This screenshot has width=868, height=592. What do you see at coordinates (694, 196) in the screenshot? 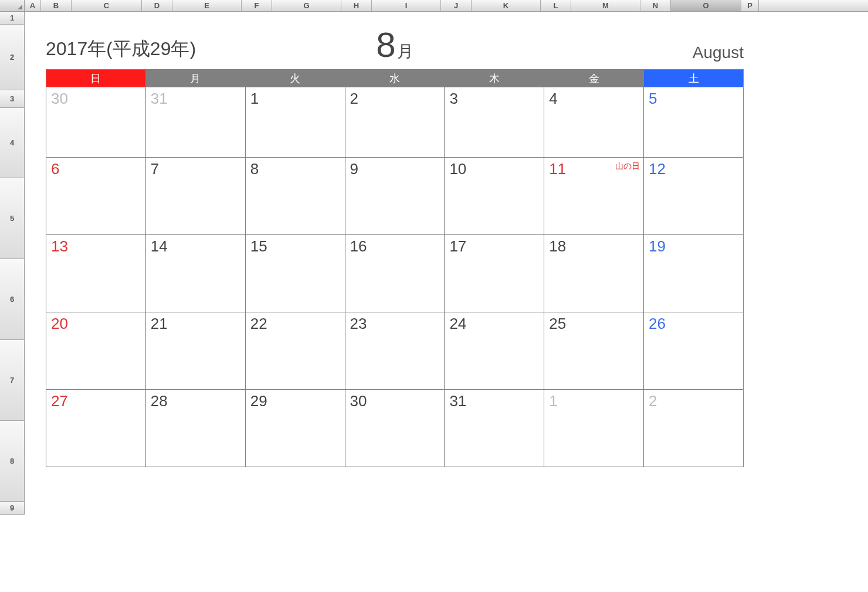
I see `calendar-cell: 12` at bounding box center [694, 196].